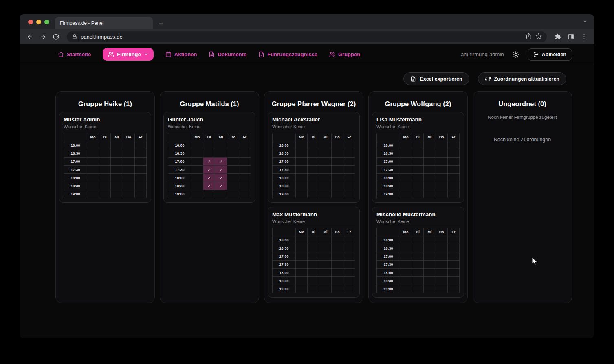 Image resolution: width=614 pixels, height=364 pixels. I want to click on schedule-time-label: 18:00, so click(76, 178).